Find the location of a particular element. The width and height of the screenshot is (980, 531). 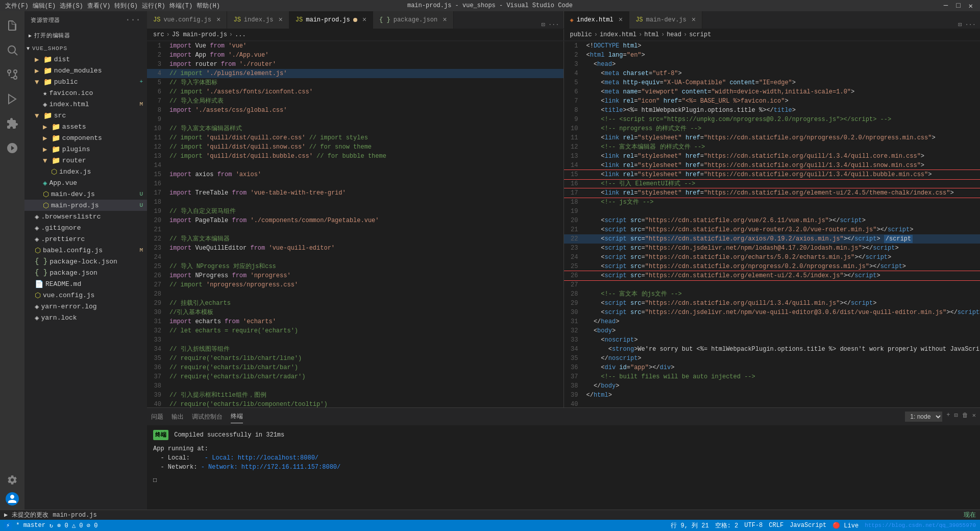

sidebar-item-dist: ▶ 📁 dist is located at coordinates (86, 59).